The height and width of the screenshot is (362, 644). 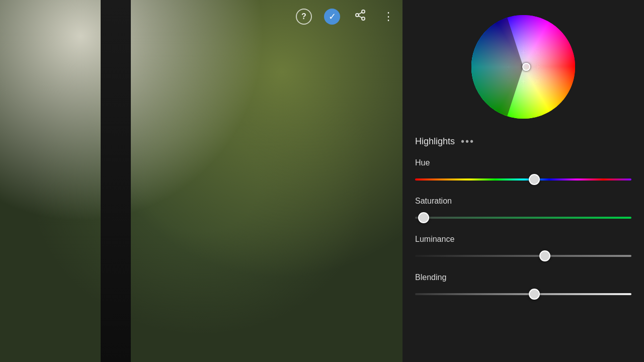 What do you see at coordinates (360, 17) in the screenshot?
I see `share-button` at bounding box center [360, 17].